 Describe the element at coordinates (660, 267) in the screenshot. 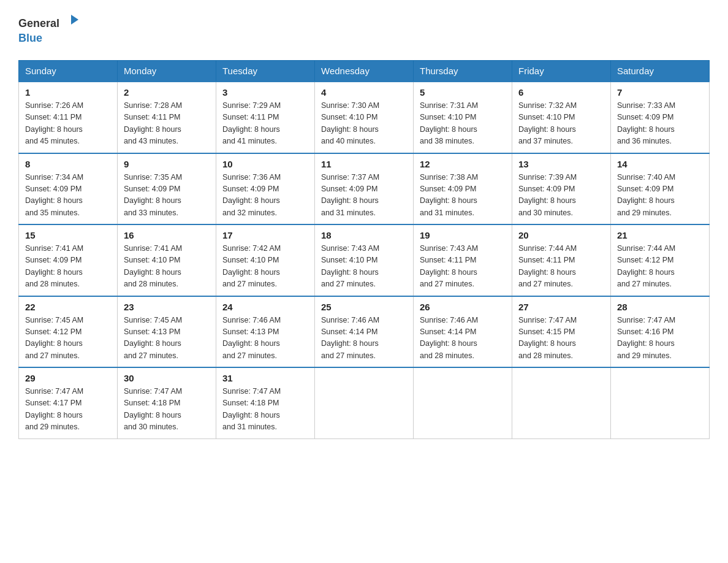

I see `day-info: Sunrise: 7:44 AMSunset: 4:12 PMDaylight:…` at that location.